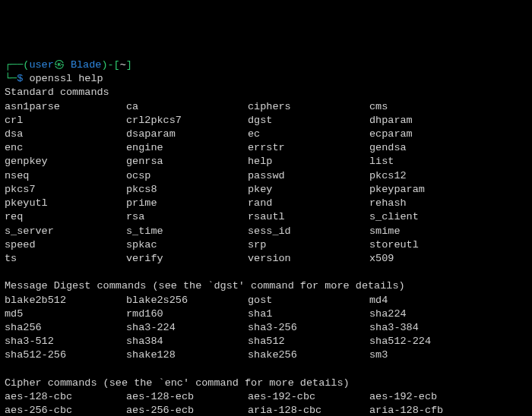 Image resolution: width=532 pixels, height=416 pixels. I want to click on output-cell: genrsa, so click(187, 162).